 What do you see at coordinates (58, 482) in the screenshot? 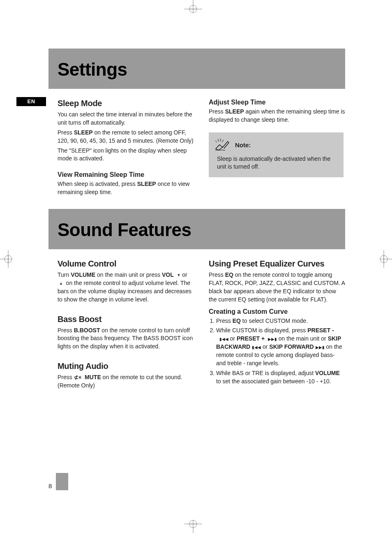
I see `page-number-block: 8` at bounding box center [58, 482].